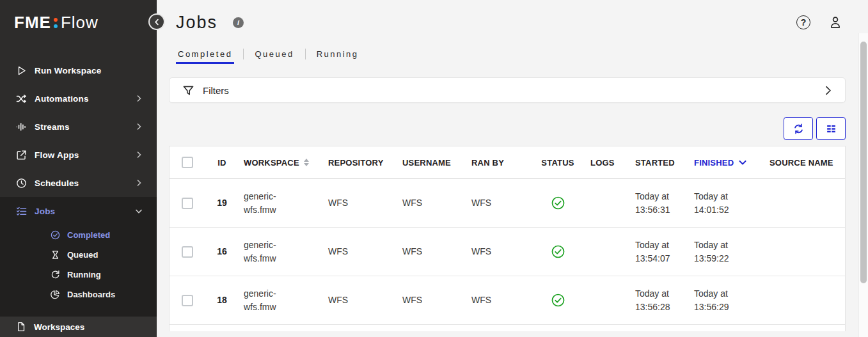 The image size is (868, 337). What do you see at coordinates (281, 162) in the screenshot?
I see `column-header-workspace: WORKSPACE` at bounding box center [281, 162].